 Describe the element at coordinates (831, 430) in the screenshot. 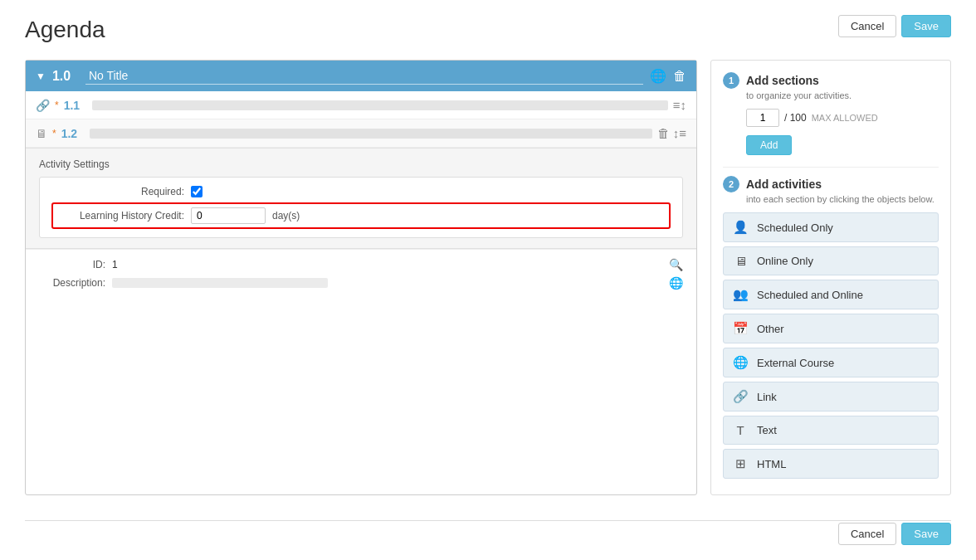

I see `activity-type-text: TText` at that location.